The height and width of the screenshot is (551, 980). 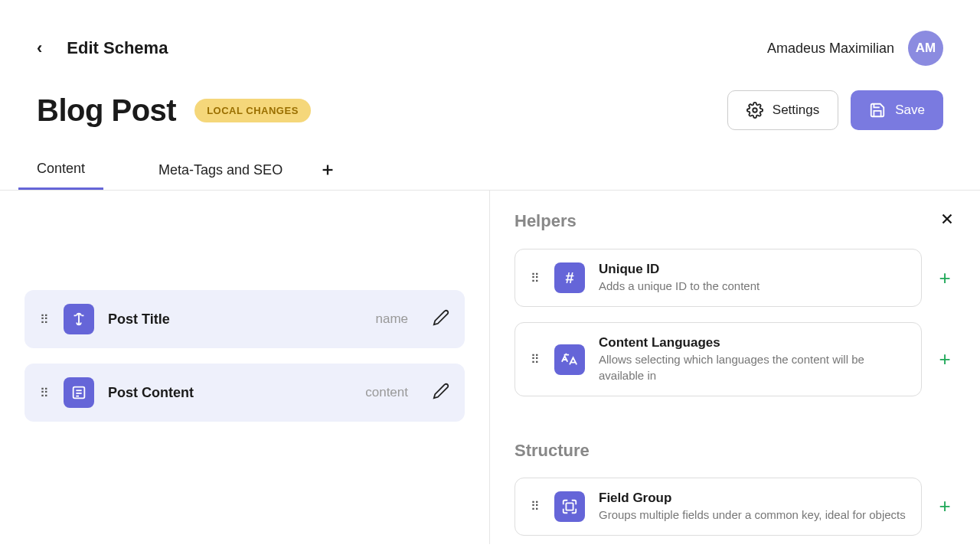 I want to click on tabs: Content Meta-Tags and SEO, so click(x=490, y=161).